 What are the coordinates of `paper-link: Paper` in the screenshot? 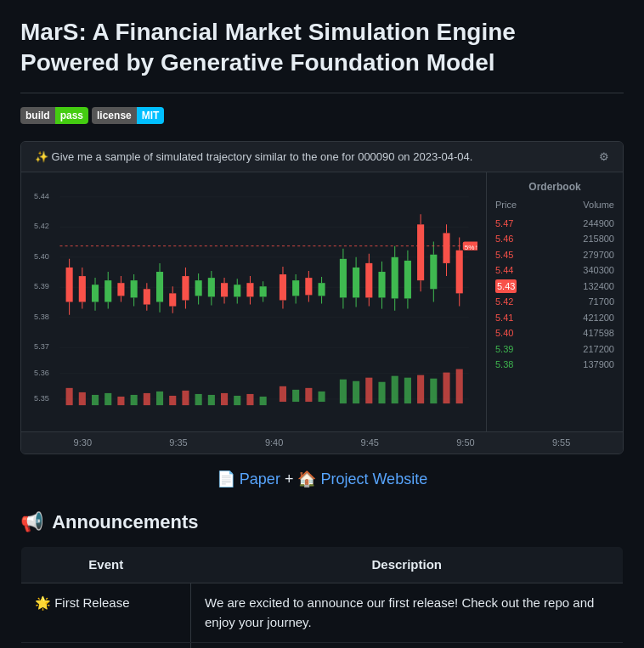 It's located at (260, 479).